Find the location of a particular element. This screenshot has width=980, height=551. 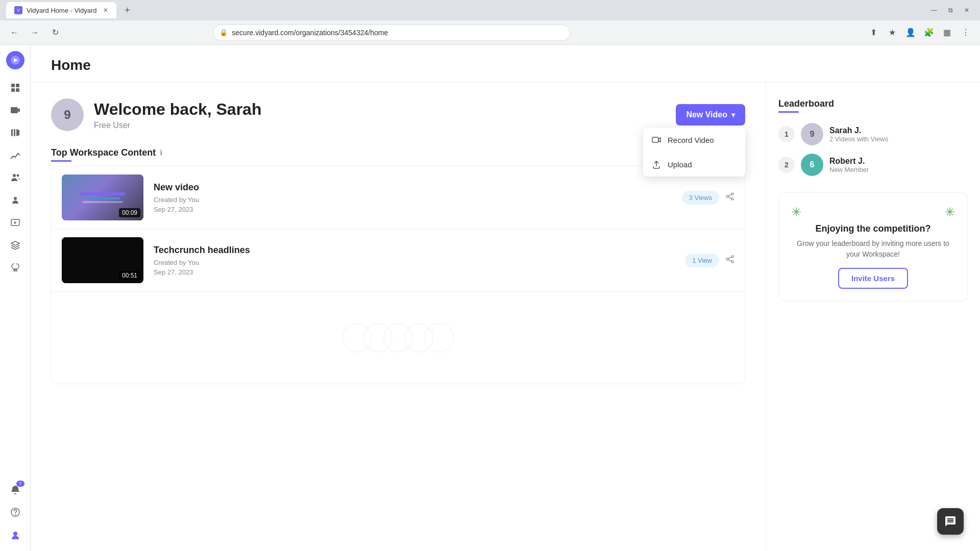

bookmark-icon: ★ is located at coordinates (892, 33).